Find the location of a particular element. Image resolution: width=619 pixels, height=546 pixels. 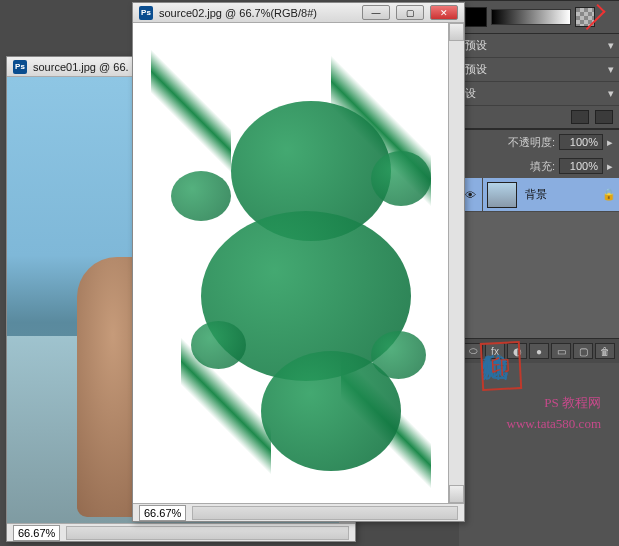

group-button: ▭ is located at coordinates (561, 351).